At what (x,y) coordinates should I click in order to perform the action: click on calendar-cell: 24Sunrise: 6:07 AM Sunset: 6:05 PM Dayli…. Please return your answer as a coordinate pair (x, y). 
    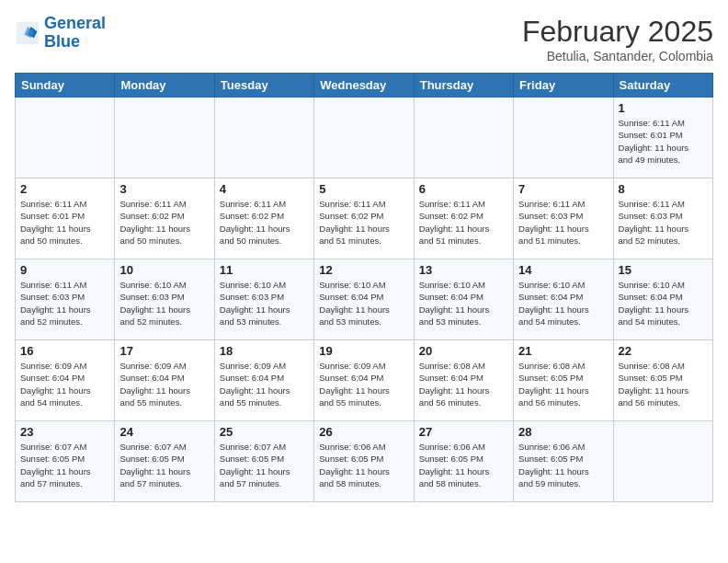
    Looking at the image, I should click on (165, 462).